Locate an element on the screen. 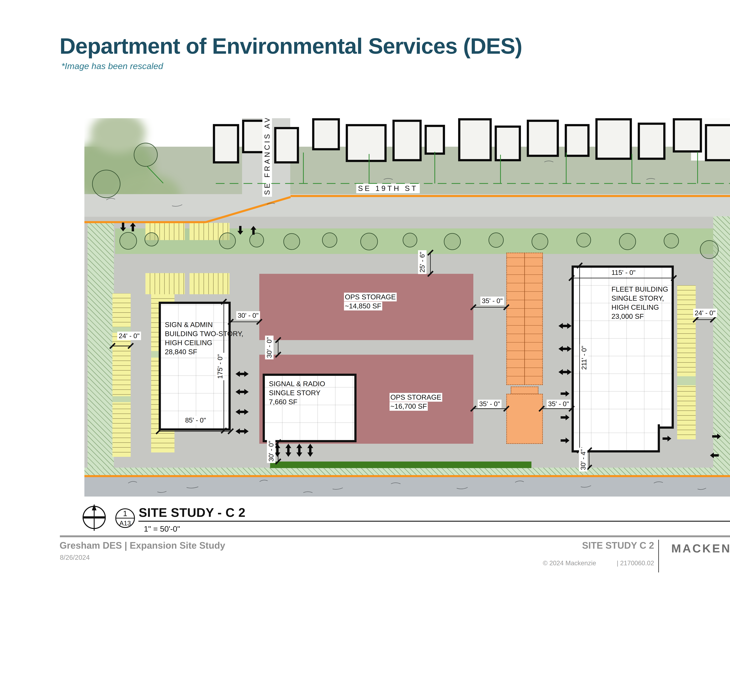  rescale-note: *Image has been rescaled is located at coordinates (112, 66).